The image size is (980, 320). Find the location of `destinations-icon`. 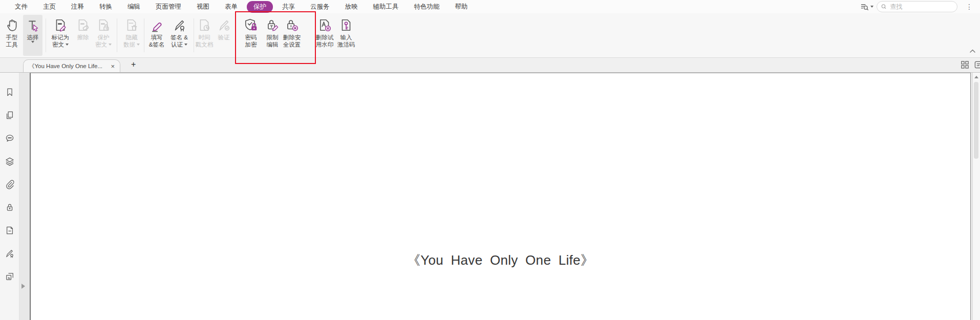

destinations-icon is located at coordinates (10, 276).